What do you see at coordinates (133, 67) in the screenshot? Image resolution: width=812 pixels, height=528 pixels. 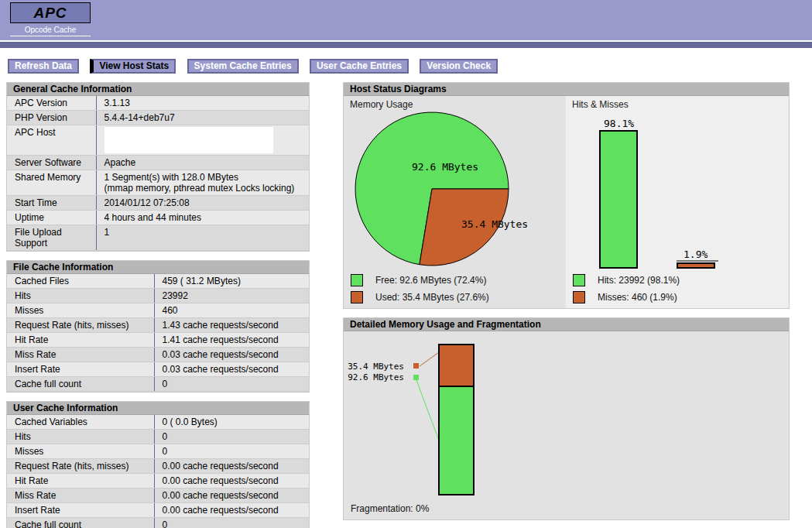 I see `nav-button-view-host-stats: View Host Stats` at bounding box center [133, 67].